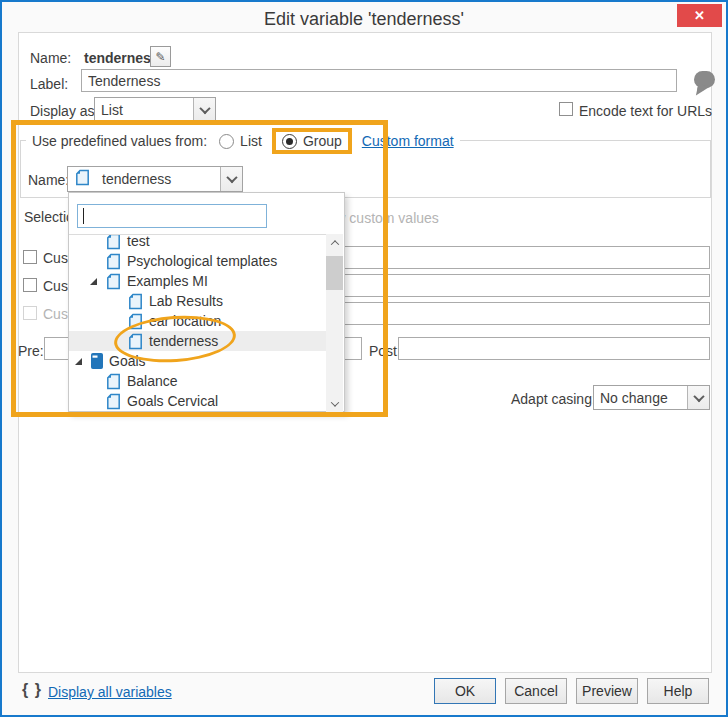 The image size is (728, 717). Describe the element at coordinates (110, 692) in the screenshot. I see `display-all-variables-link: Display all variables` at that location.